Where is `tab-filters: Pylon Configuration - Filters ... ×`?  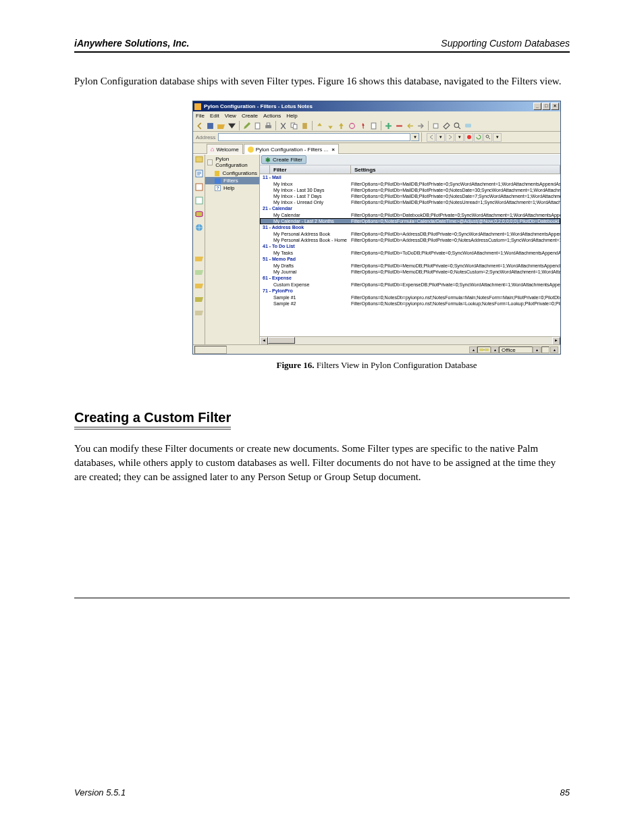
tab-filters: Pylon Configuration - Filters ... × is located at coordinates (292, 149).